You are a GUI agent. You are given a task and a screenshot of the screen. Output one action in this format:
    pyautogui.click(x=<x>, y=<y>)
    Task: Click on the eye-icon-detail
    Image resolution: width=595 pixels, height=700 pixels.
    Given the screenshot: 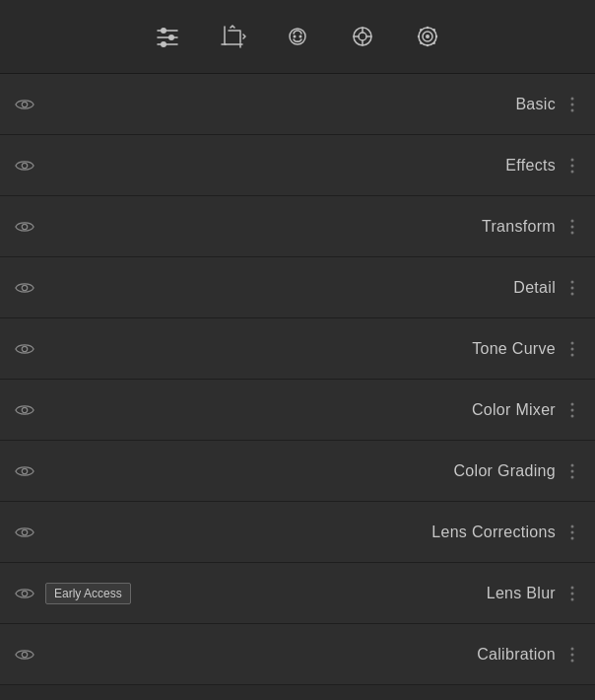 What is the action you would take?
    pyautogui.click(x=25, y=288)
    